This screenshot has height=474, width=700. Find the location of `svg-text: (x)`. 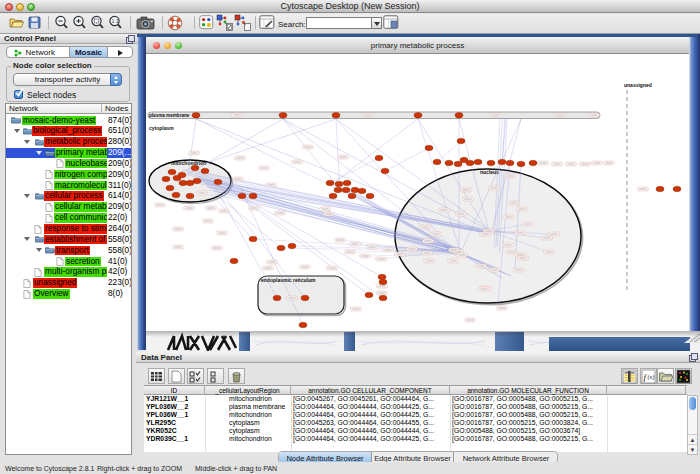

svg-text: (x) is located at coordinates (652, 378).